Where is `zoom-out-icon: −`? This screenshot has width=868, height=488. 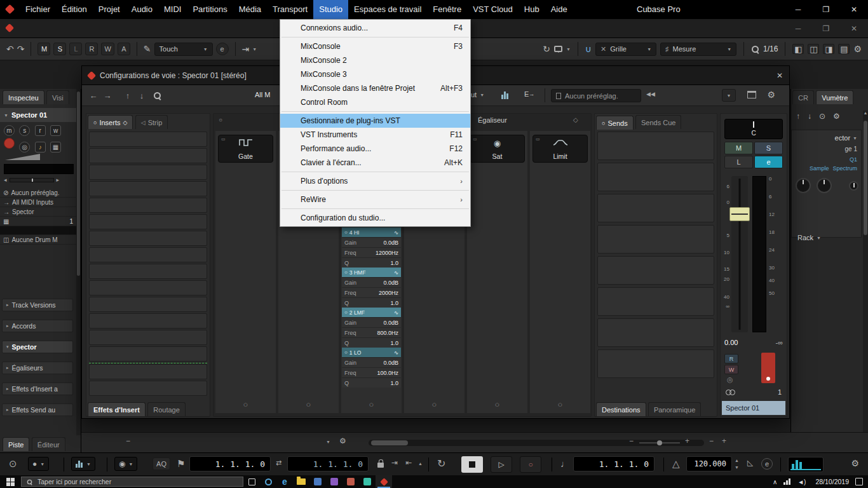
zoom-out-icon: − is located at coordinates (632, 441).